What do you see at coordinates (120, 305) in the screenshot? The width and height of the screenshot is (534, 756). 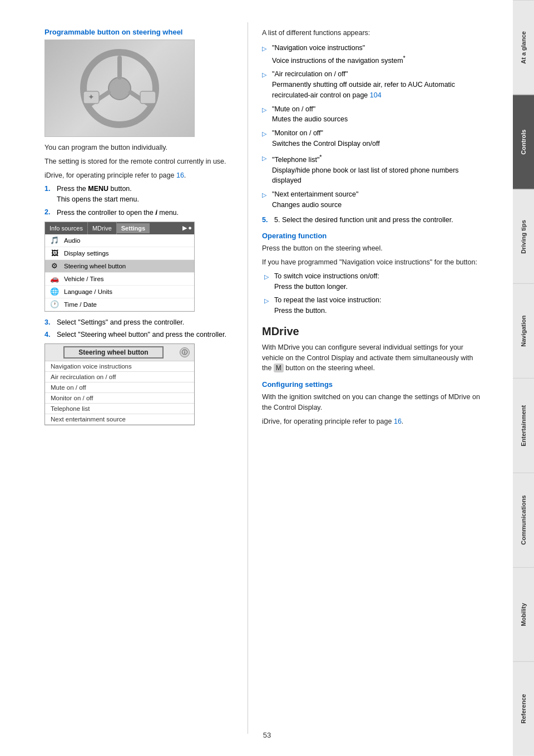 I see `menu-row-time: 🕐 Time / Date` at bounding box center [120, 305].